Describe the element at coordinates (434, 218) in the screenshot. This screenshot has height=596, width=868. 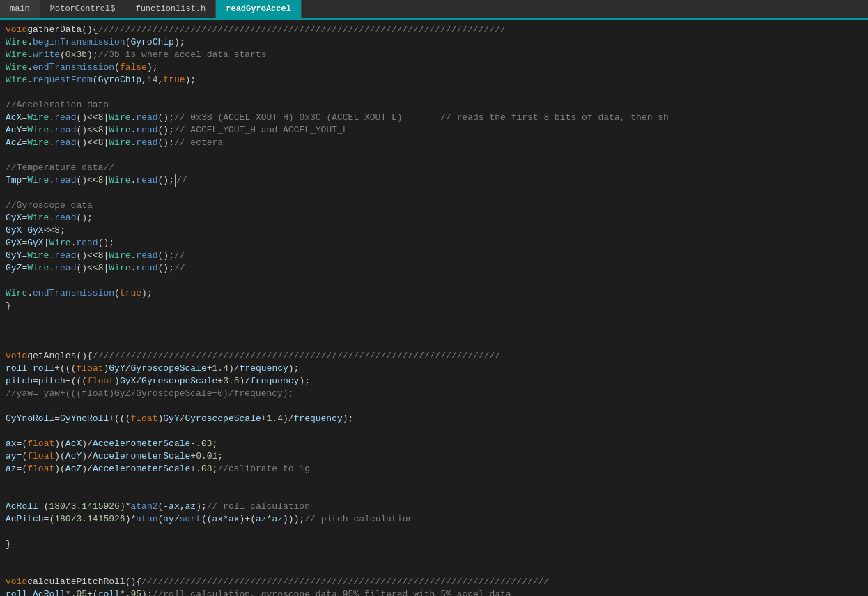
I see `code-line: GyX=Wire.read();` at that location.